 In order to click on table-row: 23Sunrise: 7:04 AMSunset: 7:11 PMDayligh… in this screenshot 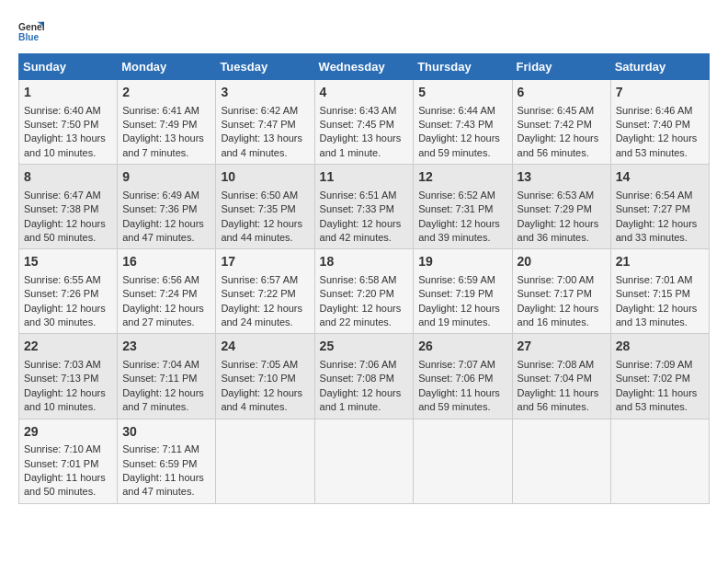, I will do `click(167, 376)`.